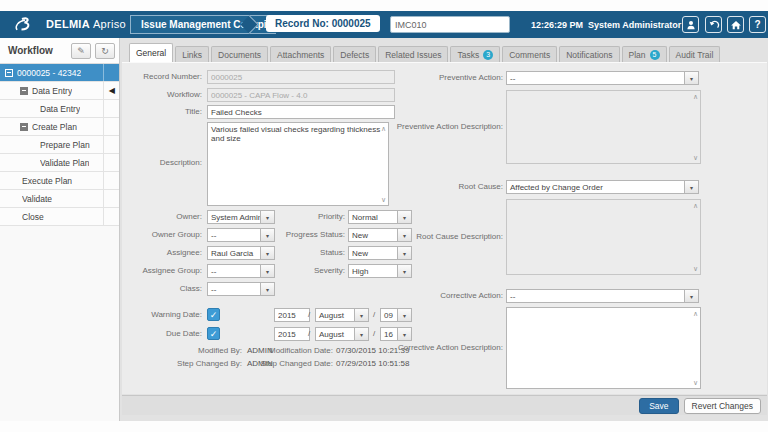  I want to click on revert-changes-button: Revert Changes, so click(722, 406).